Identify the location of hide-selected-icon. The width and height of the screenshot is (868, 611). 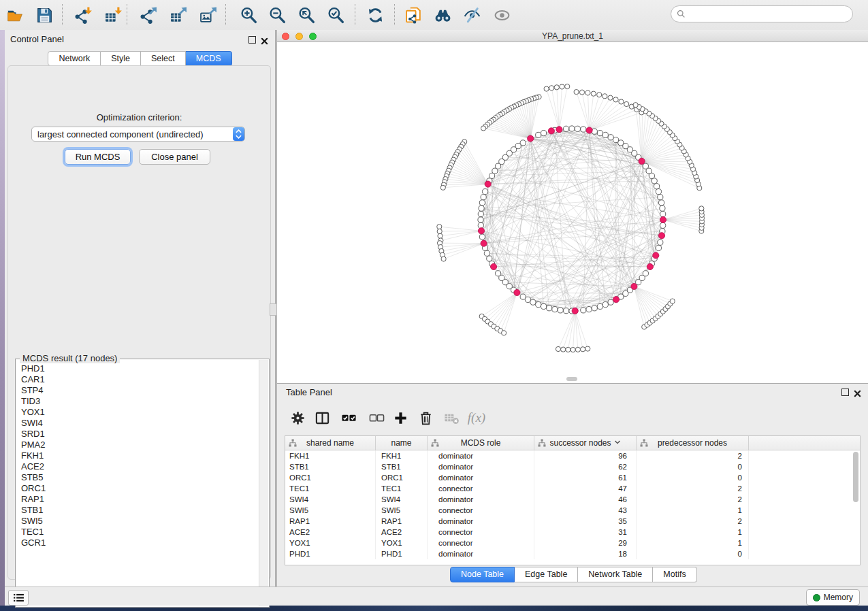
(472, 15).